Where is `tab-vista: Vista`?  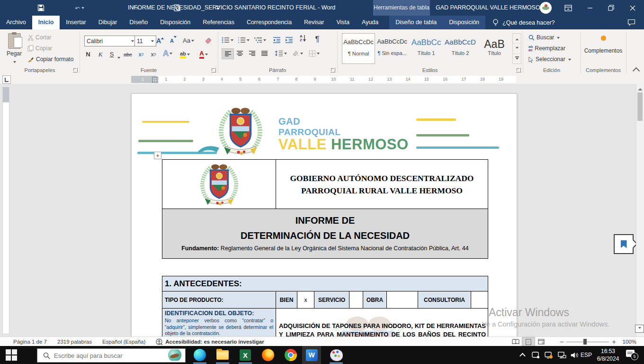
tab-vista: Vista is located at coordinates (343, 23).